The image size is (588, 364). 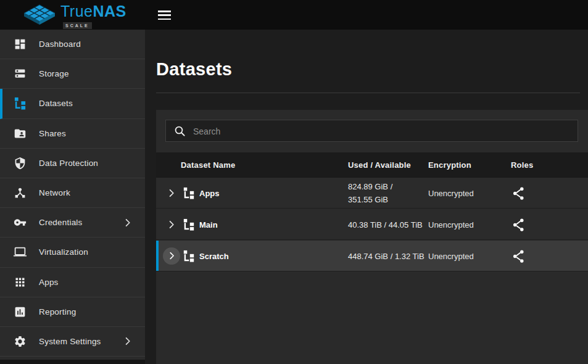 What do you see at coordinates (20, 282) in the screenshot?
I see `apps-grid-icon` at bounding box center [20, 282].